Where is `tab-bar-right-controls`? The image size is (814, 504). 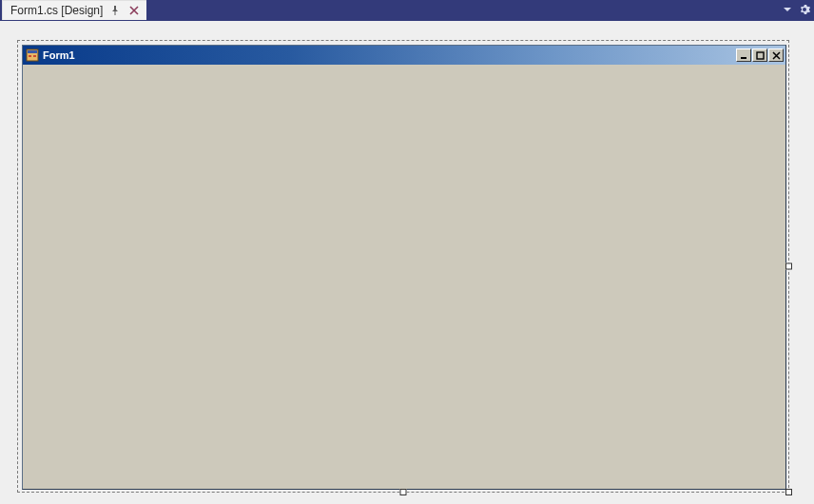 tab-bar-right-controls is located at coordinates (796, 10).